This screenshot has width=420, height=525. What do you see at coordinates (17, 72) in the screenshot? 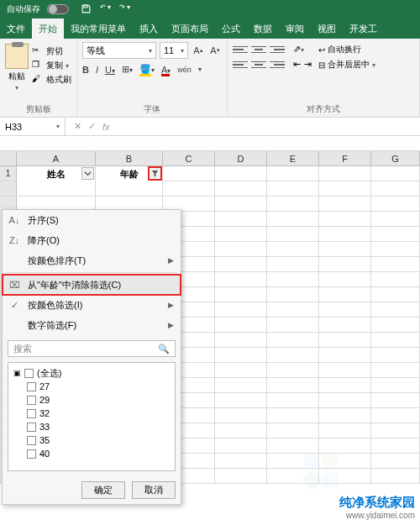
I see `paste-button: 粘贴 ▾` at bounding box center [17, 72].